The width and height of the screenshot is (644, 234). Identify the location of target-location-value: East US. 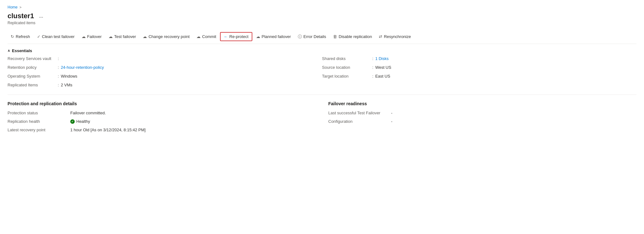
(383, 76).